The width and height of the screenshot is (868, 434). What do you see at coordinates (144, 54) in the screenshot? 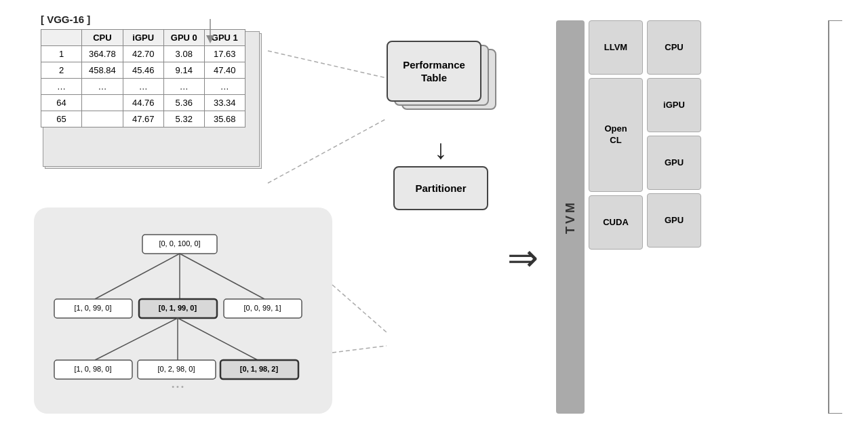
I see `table-row: 1 364.78 42.70 3.08 17.63` at bounding box center [144, 54].